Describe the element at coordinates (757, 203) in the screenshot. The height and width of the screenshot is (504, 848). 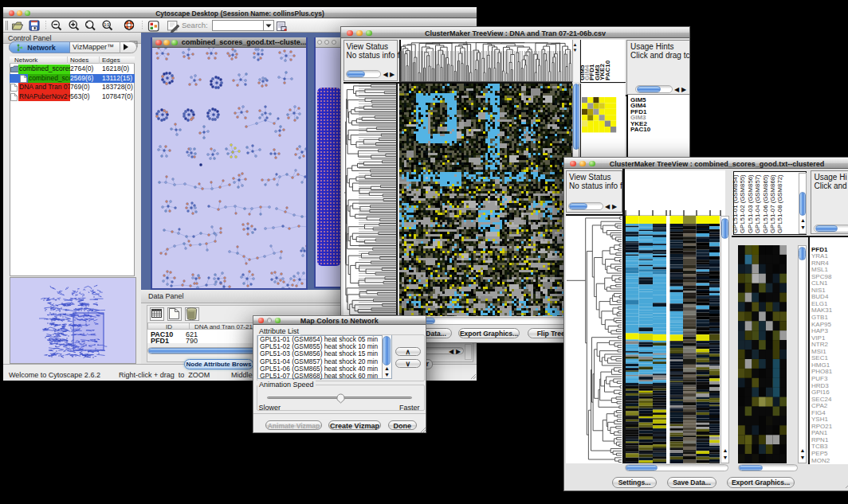
I see `svg-text: GPL51-04 (GSM857)` at that location.